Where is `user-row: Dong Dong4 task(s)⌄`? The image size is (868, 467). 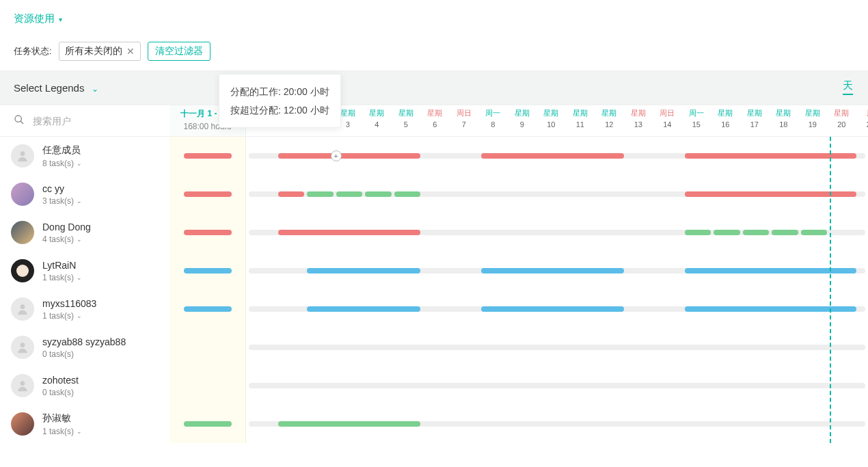
user-row: Dong Dong4 task(s)⌄ is located at coordinates (85, 232).